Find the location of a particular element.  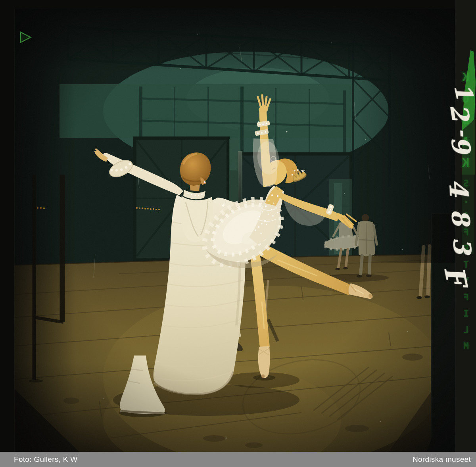

handwritten-char: 4 is located at coordinates (459, 188).